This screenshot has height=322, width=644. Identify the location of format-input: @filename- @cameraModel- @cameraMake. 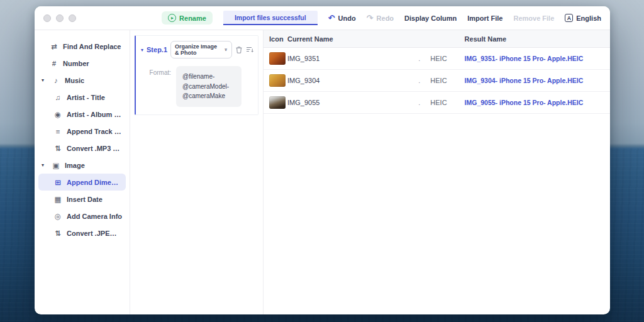
(209, 87).